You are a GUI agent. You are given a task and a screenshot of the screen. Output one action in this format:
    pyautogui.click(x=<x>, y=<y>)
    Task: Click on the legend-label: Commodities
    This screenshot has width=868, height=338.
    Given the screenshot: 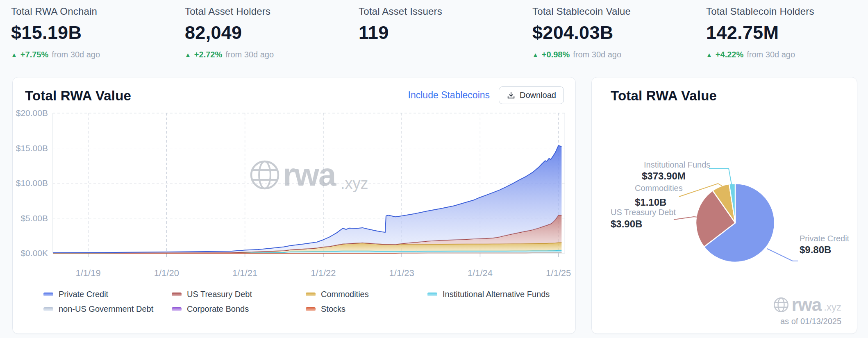 What is the action you would take?
    pyautogui.click(x=345, y=294)
    